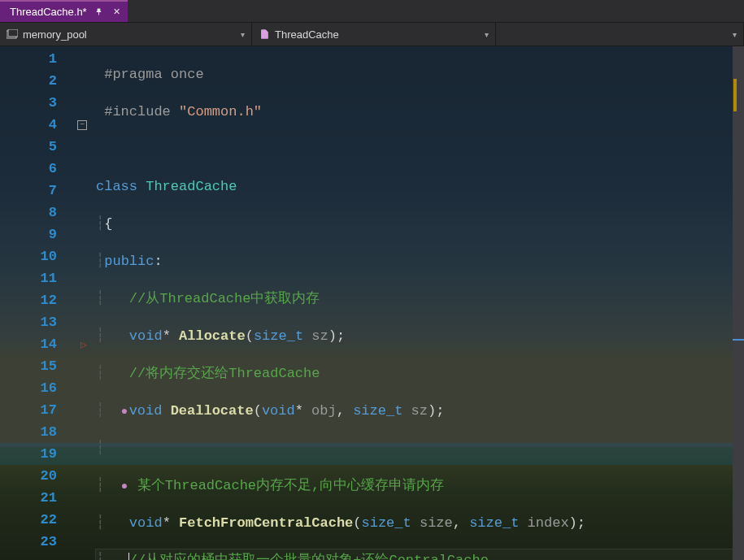 This screenshot has height=560, width=744. Describe the element at coordinates (99, 12) in the screenshot. I see `pin-icon` at that location.